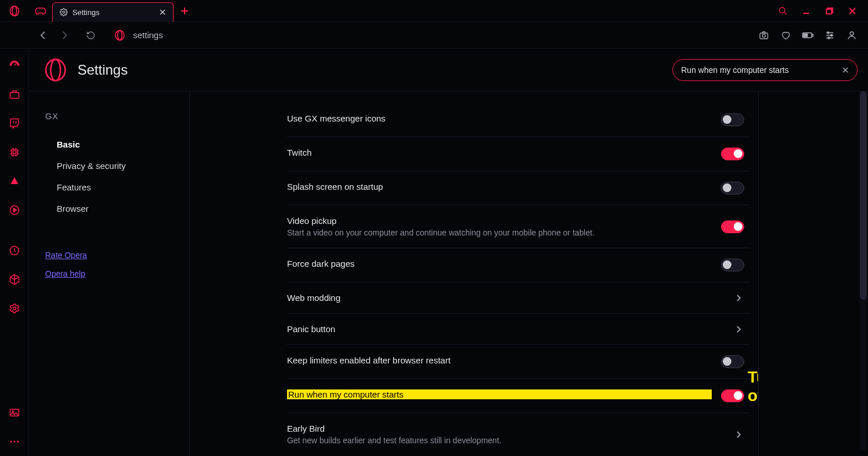 The width and height of the screenshot is (868, 456). I want to click on gamepad-icon, so click(41, 10).